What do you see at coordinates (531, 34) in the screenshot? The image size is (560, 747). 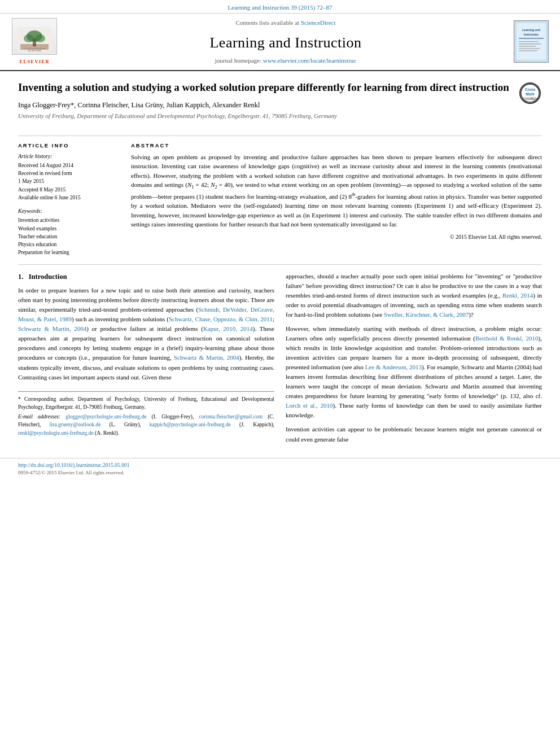 I see `svg-text: Instruction` at bounding box center [531, 34].